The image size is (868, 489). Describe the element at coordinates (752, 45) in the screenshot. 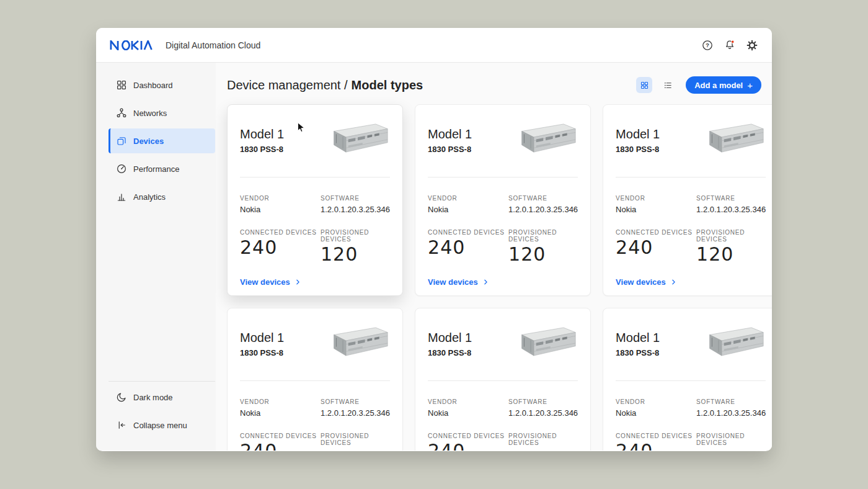

I see `settings-button` at that location.